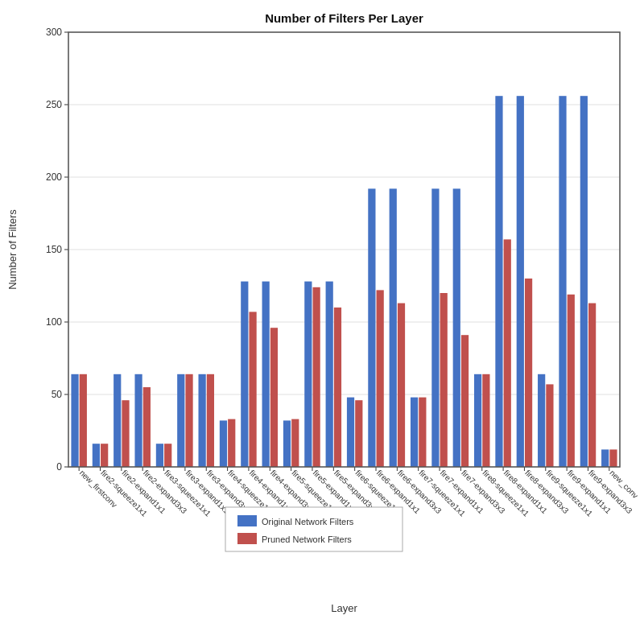 The width and height of the screenshot is (644, 644). Describe the element at coordinates (54, 322) in the screenshot. I see `svg-text: 100` at that location.